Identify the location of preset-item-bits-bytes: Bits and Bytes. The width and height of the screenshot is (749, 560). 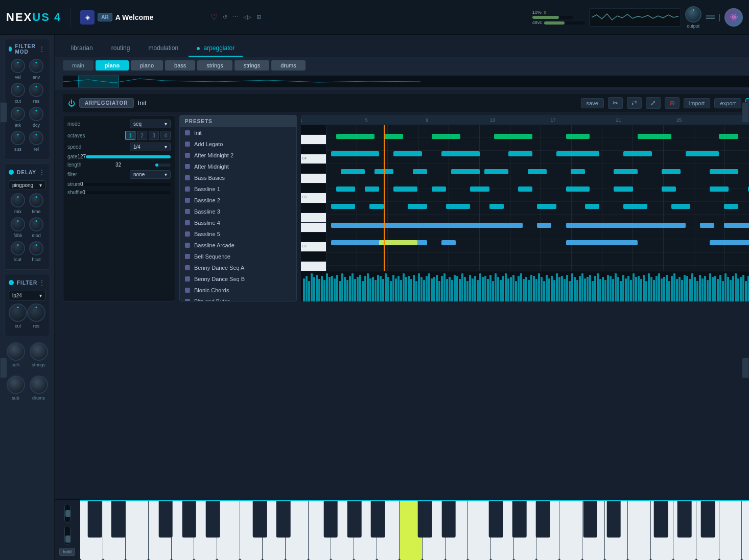
(238, 298).